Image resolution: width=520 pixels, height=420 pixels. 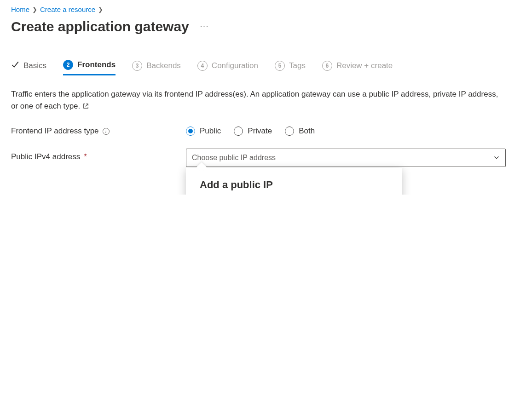 What do you see at coordinates (204, 27) in the screenshot?
I see `more-actions-button: ···` at bounding box center [204, 27].